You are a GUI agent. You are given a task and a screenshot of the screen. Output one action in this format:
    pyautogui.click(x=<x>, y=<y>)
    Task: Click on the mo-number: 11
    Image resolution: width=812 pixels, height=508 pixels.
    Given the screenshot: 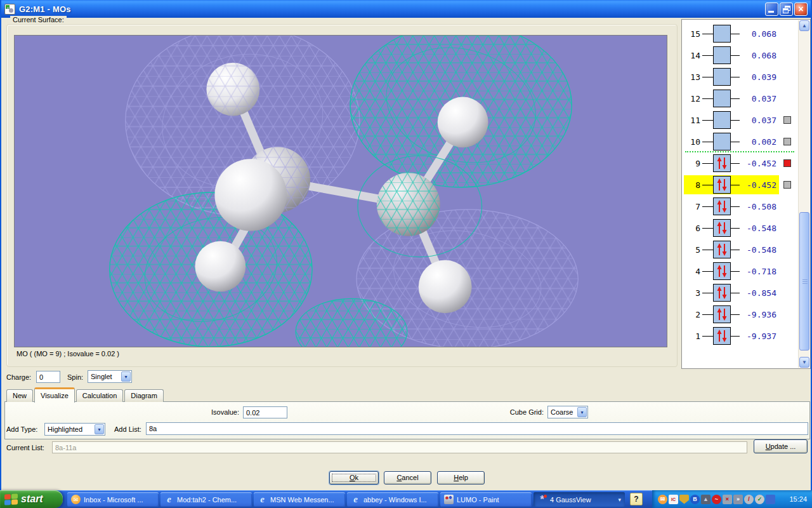 What is the action you would take?
    pyautogui.click(x=692, y=121)
    